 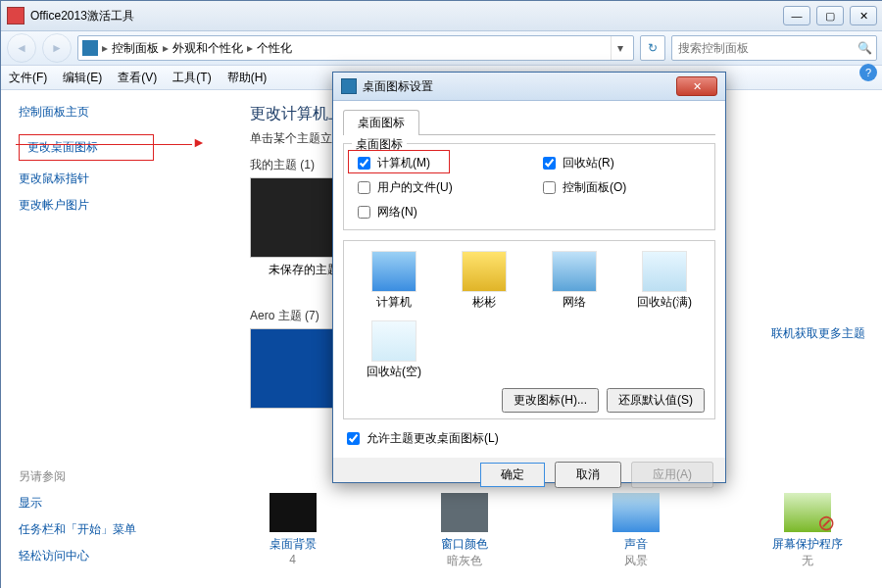 I want to click on search-box: 🔍, so click(x=774, y=48).